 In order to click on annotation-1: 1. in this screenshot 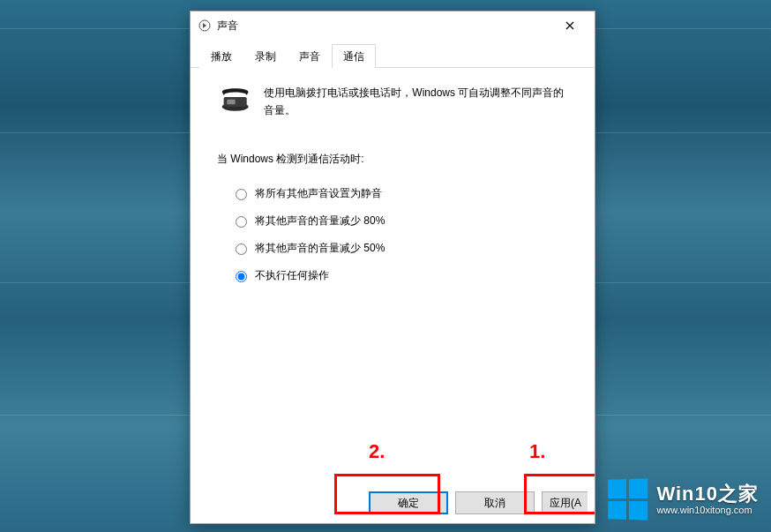, I will do `click(537, 452)`.